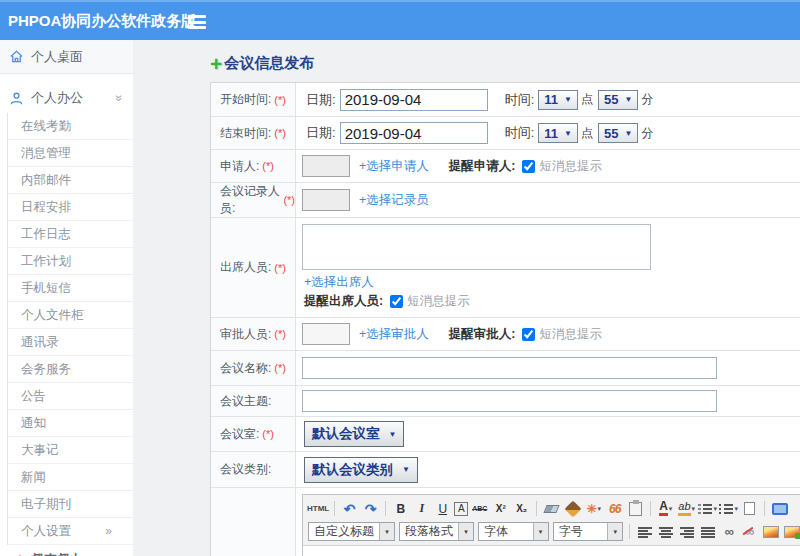 The height and width of the screenshot is (556, 800). I want to click on meeting-room-select: 默认会议室 ▼, so click(354, 434).